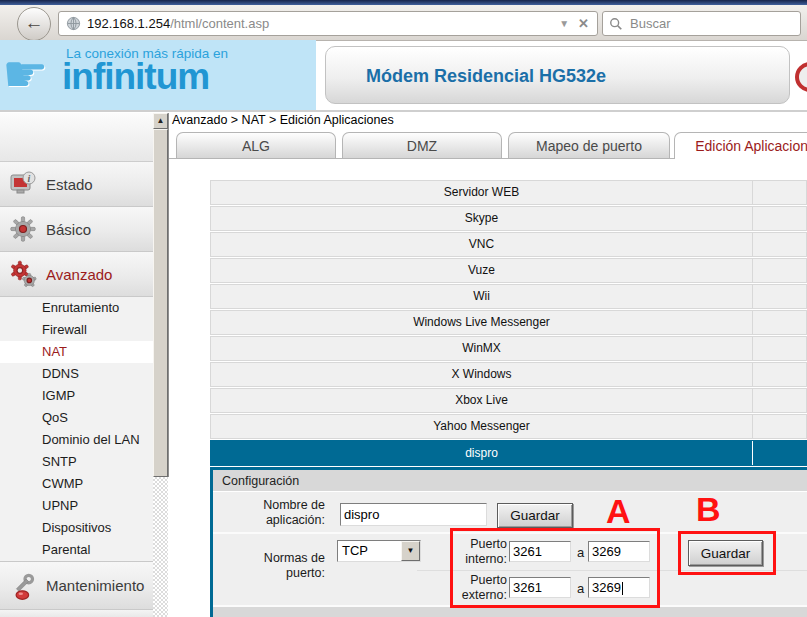 This screenshot has width=807, height=617. Describe the element at coordinates (535, 516) in the screenshot. I see `save-name-button: Guardar` at that location.